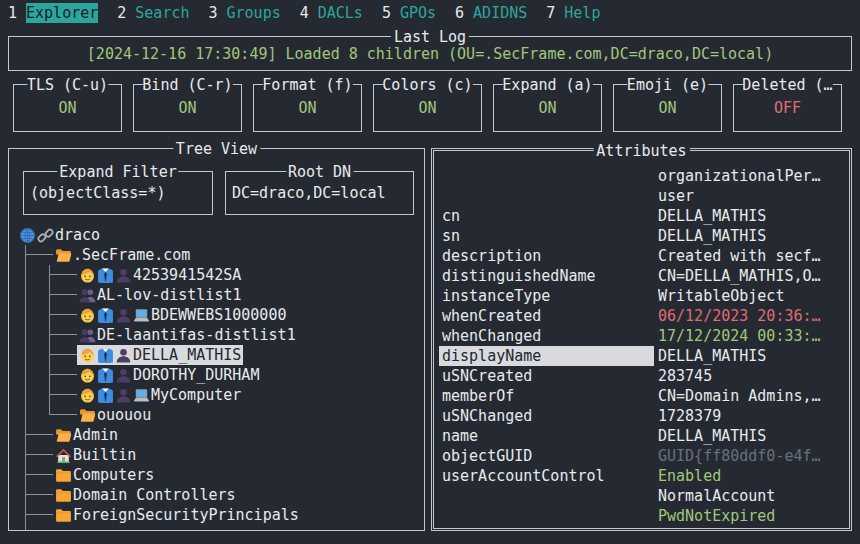 Image resolution: width=860 pixels, height=544 pixels. What do you see at coordinates (104, 475) in the screenshot?
I see `tree-node-computers: Computers` at bounding box center [104, 475].